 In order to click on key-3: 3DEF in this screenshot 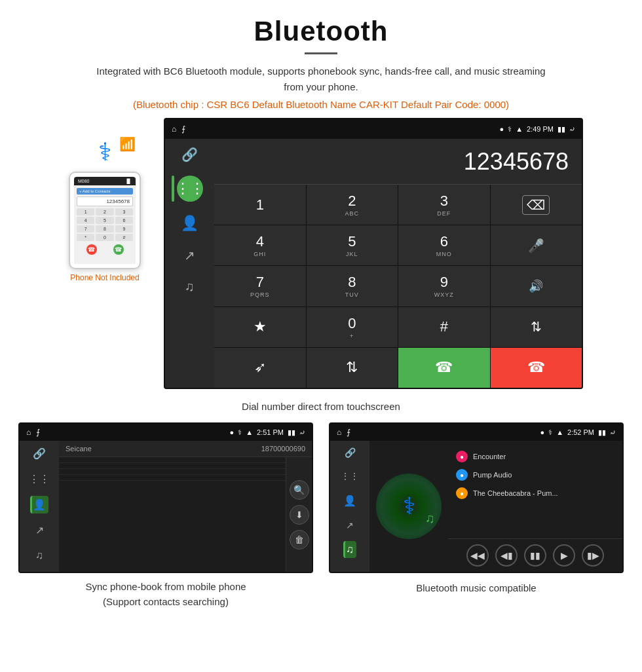, I will do `click(444, 204)`.